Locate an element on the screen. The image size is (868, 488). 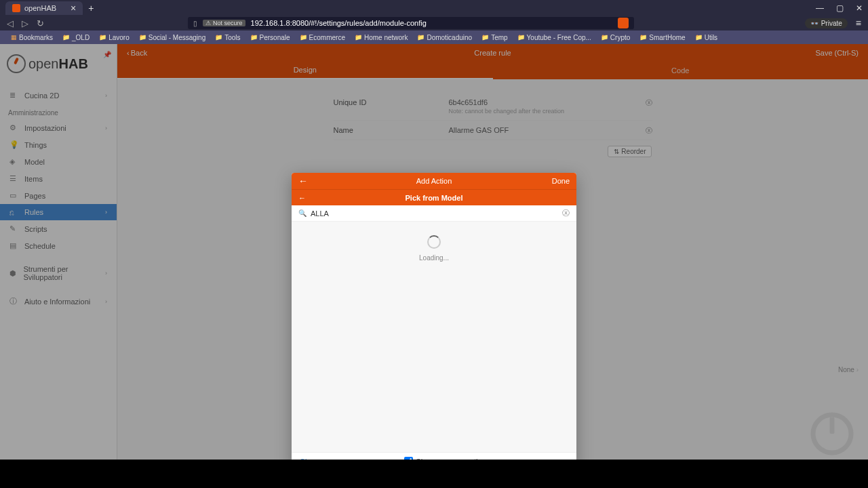
maximize-button: ▢ is located at coordinates (840, 8).